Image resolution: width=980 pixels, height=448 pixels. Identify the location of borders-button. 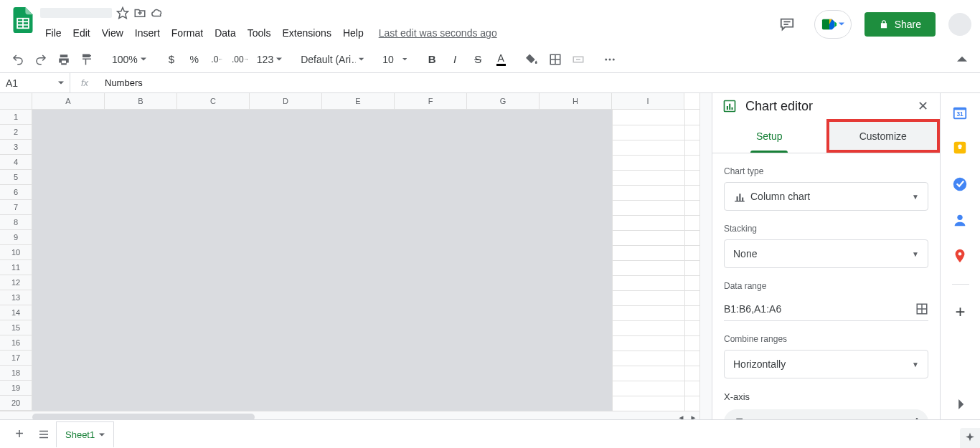
(555, 59).